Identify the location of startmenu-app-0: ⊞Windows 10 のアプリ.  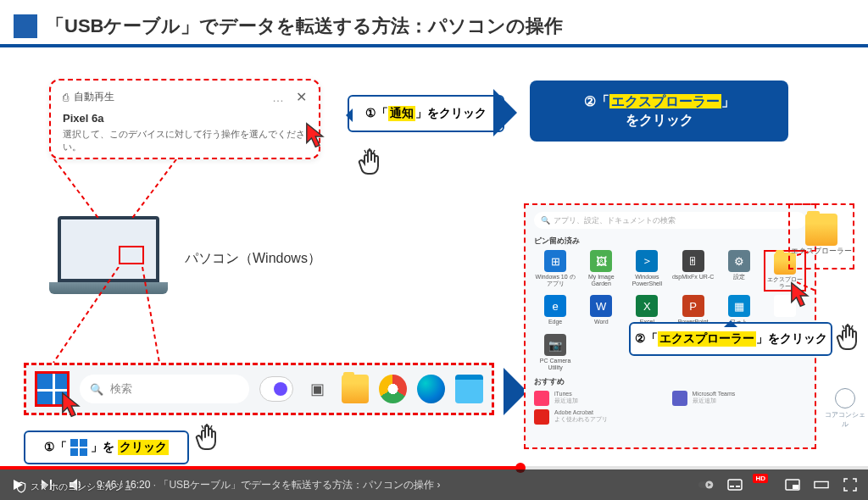
(555, 271).